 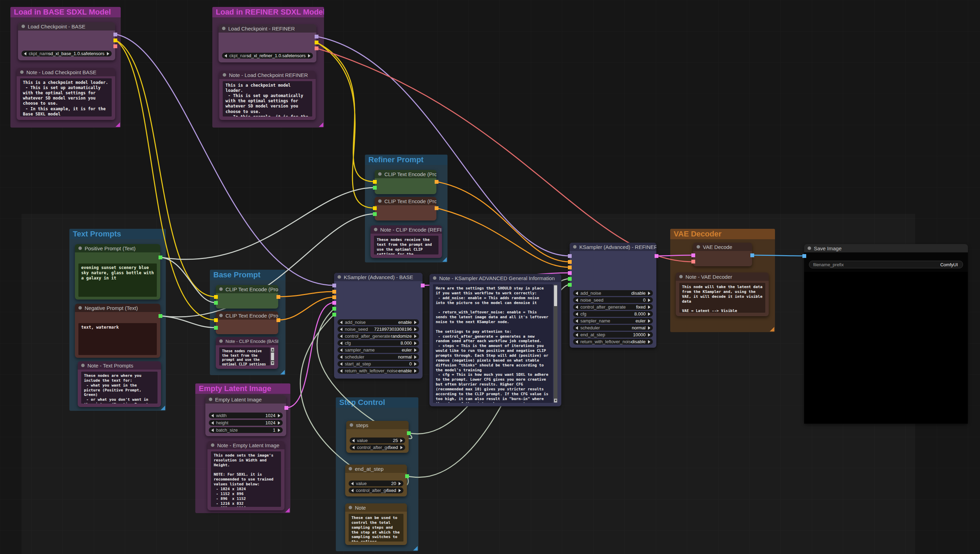 What do you see at coordinates (406, 245) in the screenshot?
I see `note-text: These nodes receive the text from the pr…` at bounding box center [406, 245].